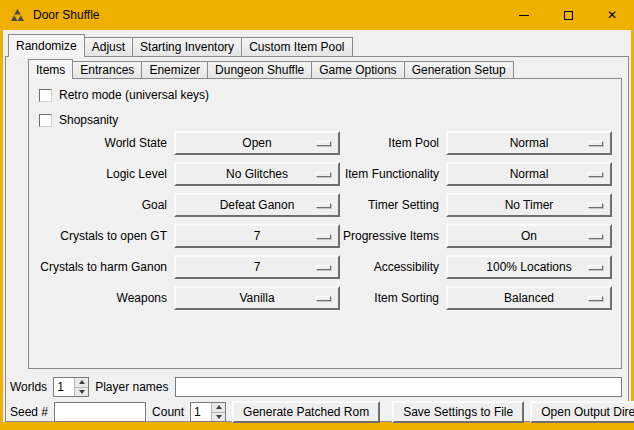  Describe the element at coordinates (257, 174) in the screenshot. I see `dropdown-value: No Glitches` at that location.